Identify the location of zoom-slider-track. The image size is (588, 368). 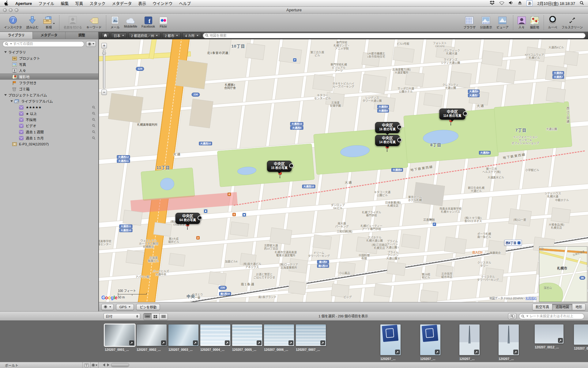
(104, 69).